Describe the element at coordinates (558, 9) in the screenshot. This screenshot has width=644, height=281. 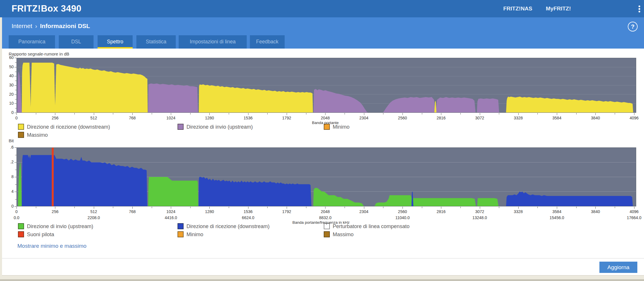
I see `nav-myfritz-link: MyFRITZ!` at that location.